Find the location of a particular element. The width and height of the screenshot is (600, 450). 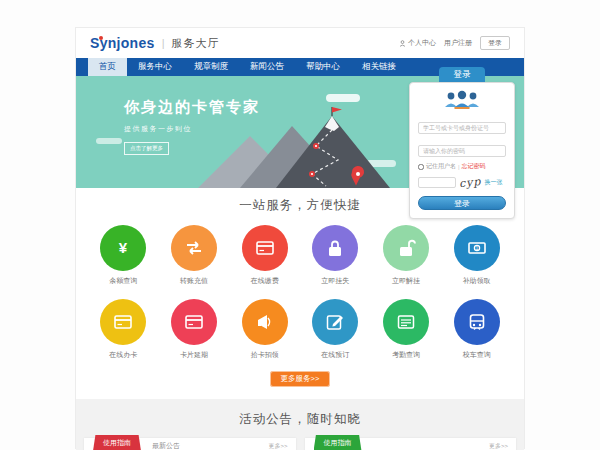

captcha-image: cyp is located at coordinates (470, 182).